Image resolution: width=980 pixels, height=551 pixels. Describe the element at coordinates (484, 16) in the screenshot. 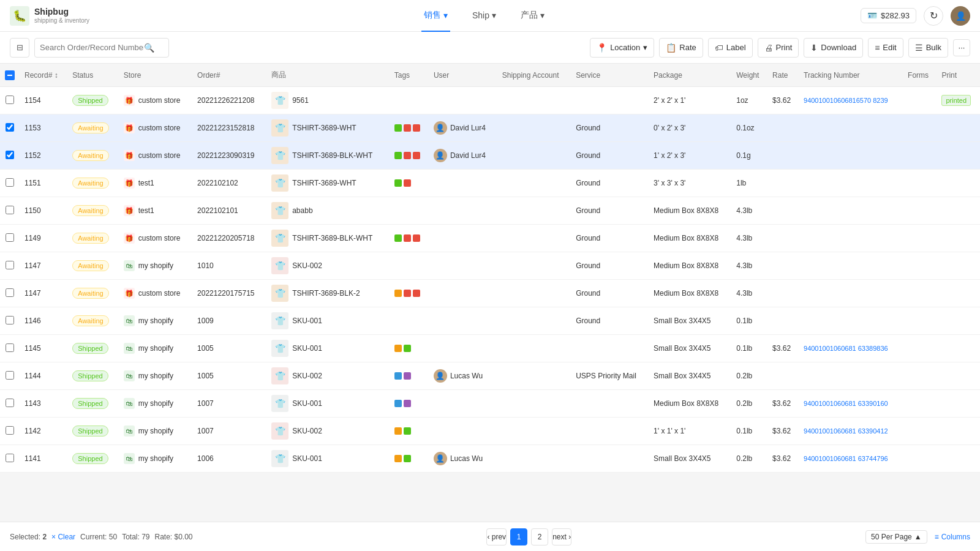

I see `nav-ship: Ship ▾` at that location.